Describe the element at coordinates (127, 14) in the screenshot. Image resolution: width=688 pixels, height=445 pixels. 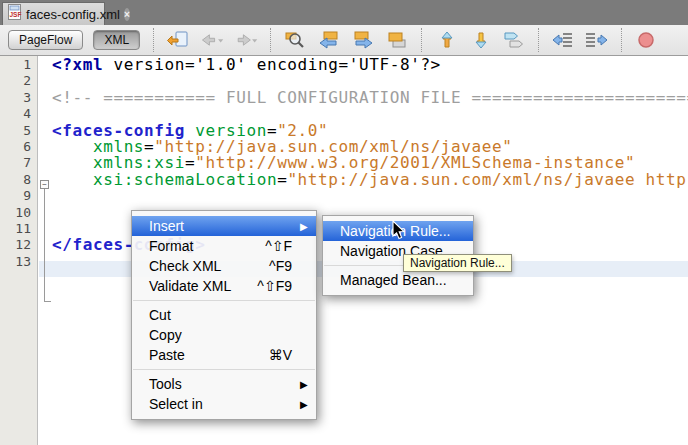
I see `tab-close-icon: ×` at that location.